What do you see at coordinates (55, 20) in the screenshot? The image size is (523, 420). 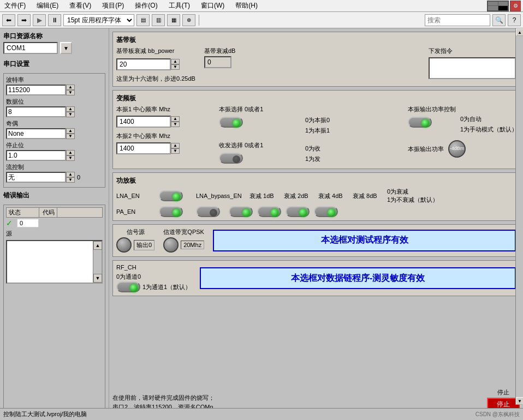 I see `toolbar-pause: ⏸` at bounding box center [55, 20].